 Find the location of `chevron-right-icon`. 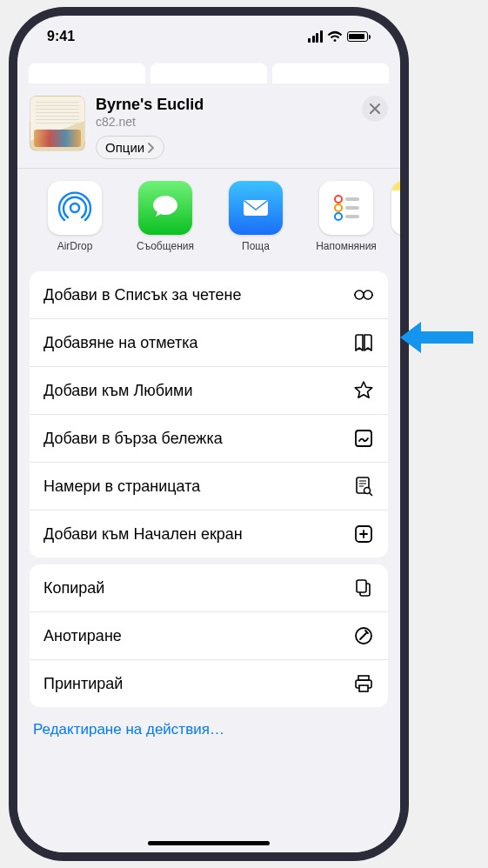

chevron-right-icon is located at coordinates (151, 148).